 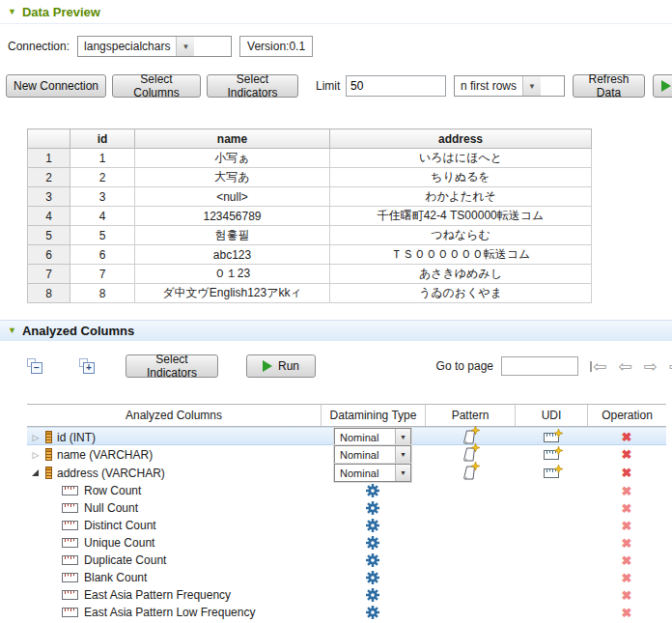 What do you see at coordinates (347, 543) in the screenshot?
I see `indicator-row: Unique Count ✖` at bounding box center [347, 543].